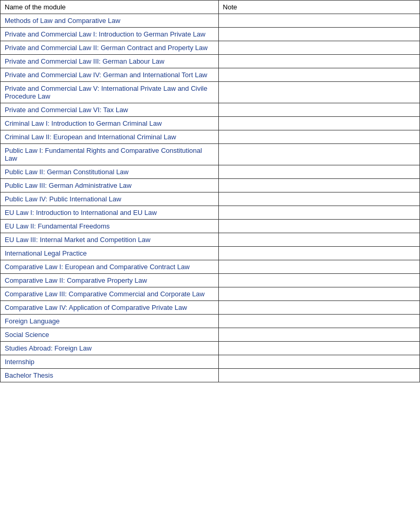 This screenshot has width=420, height=530. Describe the element at coordinates (211, 308) in the screenshot. I see `table-row: Comparative Law IV: Application of Compa…` at that location.